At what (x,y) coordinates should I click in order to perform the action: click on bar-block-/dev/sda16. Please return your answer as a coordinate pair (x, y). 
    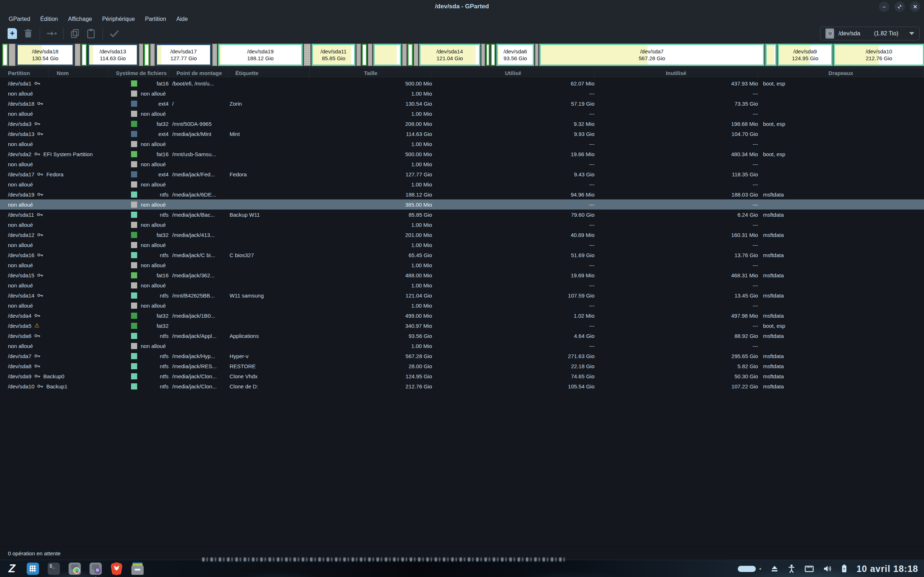
    Looking at the image, I should click on (387, 55).